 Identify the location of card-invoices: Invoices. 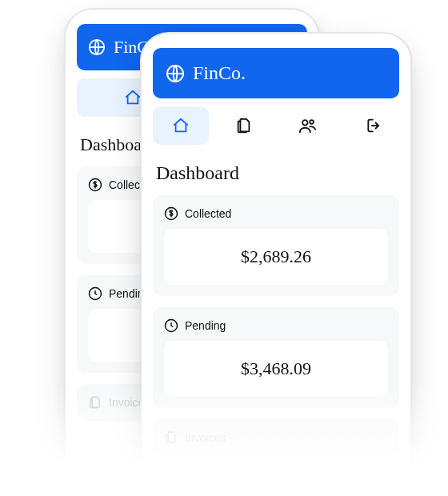
(276, 438).